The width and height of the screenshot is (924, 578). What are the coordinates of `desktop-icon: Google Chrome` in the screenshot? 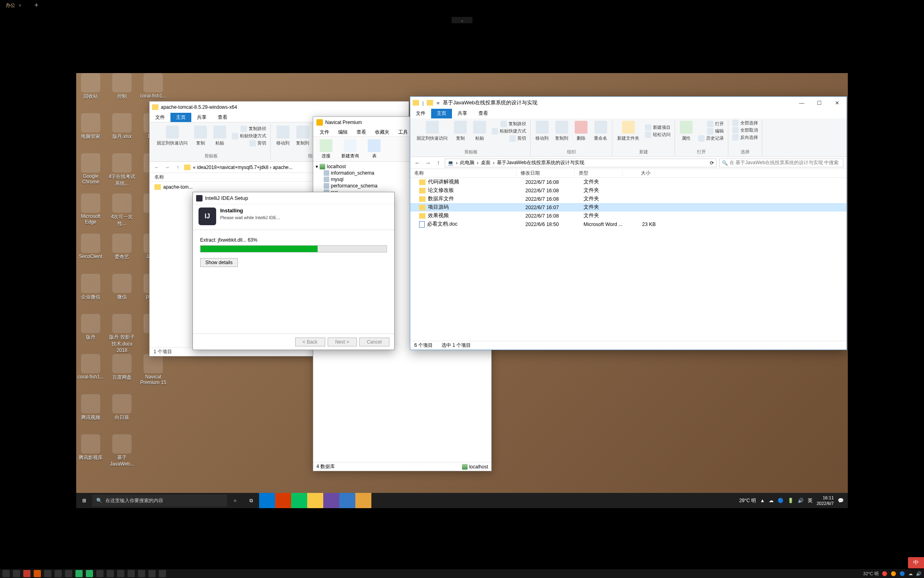 It's located at (91, 169).